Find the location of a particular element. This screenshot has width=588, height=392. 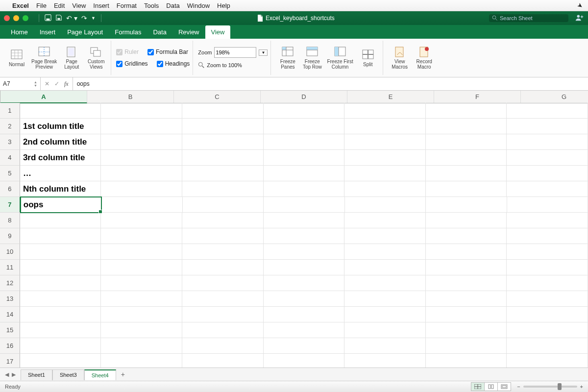

tab-formulas: Formulas is located at coordinates (128, 32).